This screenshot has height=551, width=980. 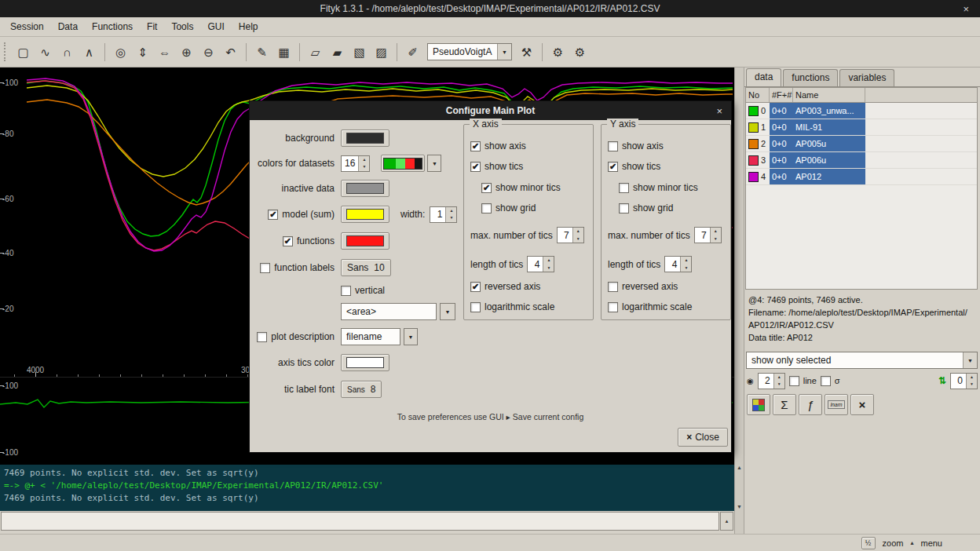 I want to click on table-row: 4 0+0 AP012, so click(x=861, y=177).